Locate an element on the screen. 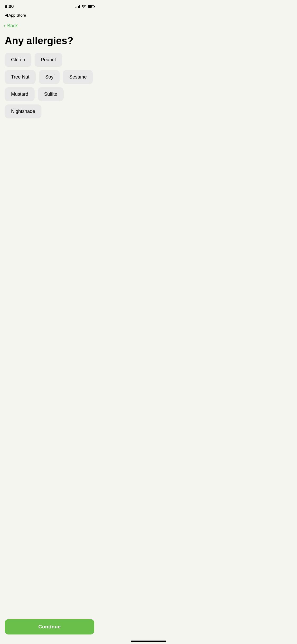  back-button: ‹ Back is located at coordinates (11, 26).